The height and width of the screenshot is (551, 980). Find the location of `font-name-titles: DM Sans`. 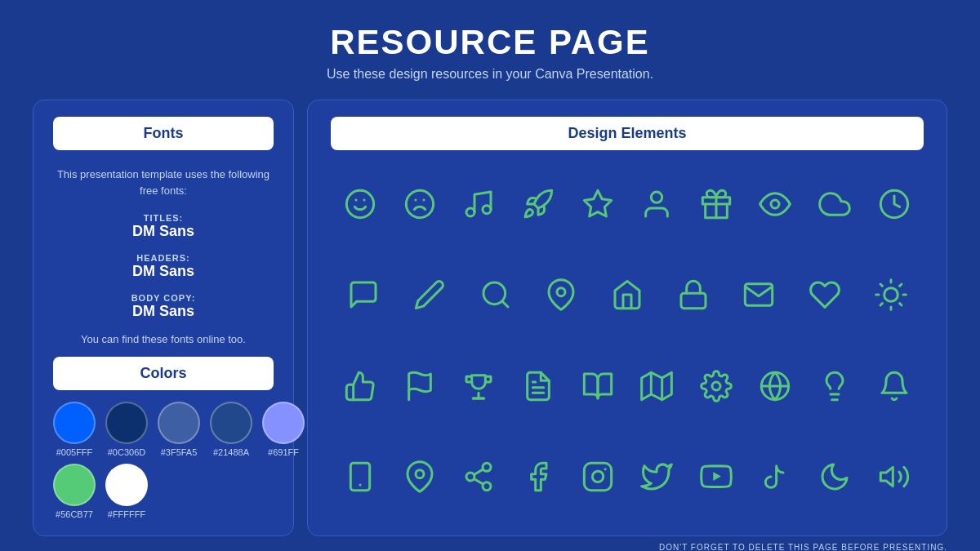

font-name-titles: DM Sans is located at coordinates (163, 232).